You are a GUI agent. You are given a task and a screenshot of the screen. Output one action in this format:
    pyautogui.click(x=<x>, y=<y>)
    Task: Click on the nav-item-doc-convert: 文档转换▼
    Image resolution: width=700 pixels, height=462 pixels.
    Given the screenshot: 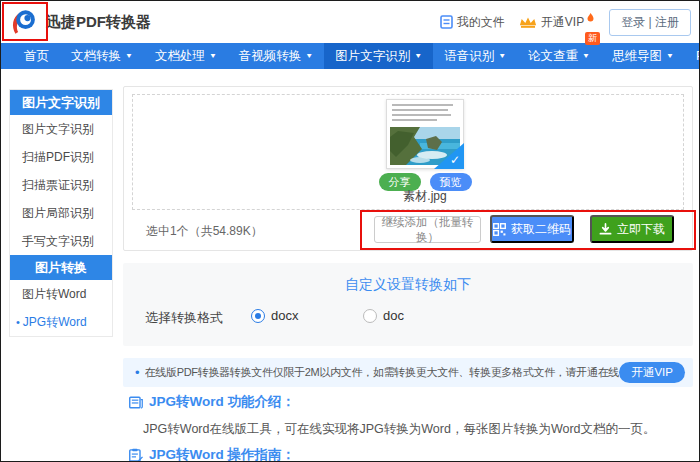 What is the action you would take?
    pyautogui.click(x=102, y=56)
    